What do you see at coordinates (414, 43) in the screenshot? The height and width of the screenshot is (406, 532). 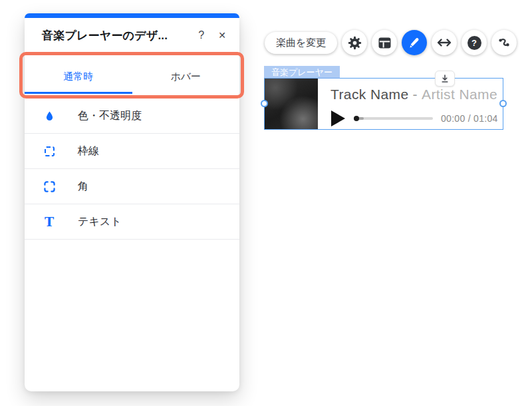 I see `paintbrush-icon` at bounding box center [414, 43].